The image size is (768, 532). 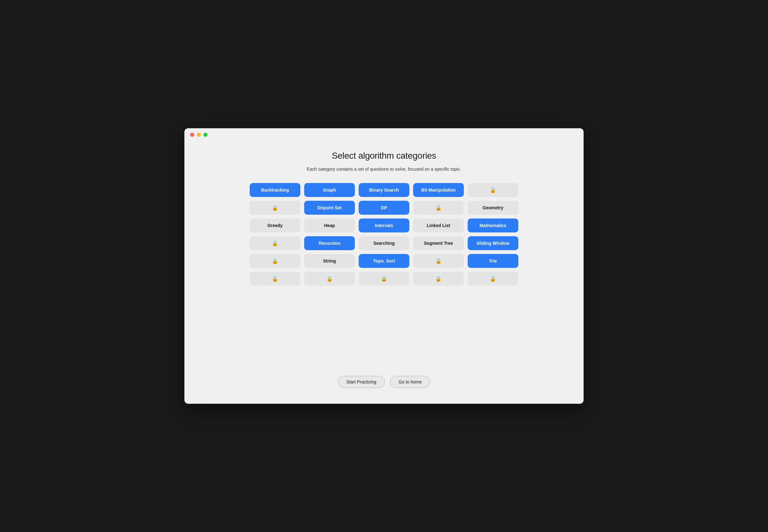 What do you see at coordinates (493, 225) in the screenshot?
I see `category-btn-mathematics: Mathematics` at bounding box center [493, 225].